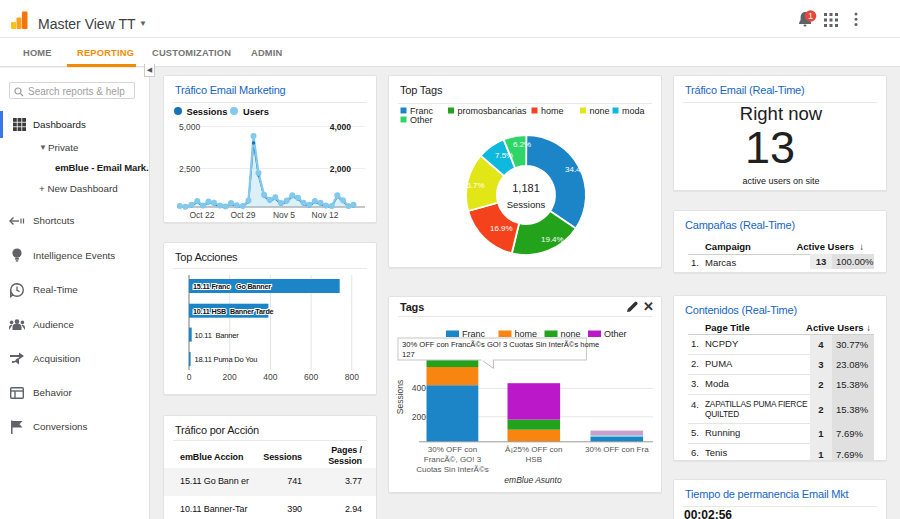 This screenshot has height=519, width=900. Describe the element at coordinates (634, 111) in the screenshot. I see `svg-text: moda` at that location.